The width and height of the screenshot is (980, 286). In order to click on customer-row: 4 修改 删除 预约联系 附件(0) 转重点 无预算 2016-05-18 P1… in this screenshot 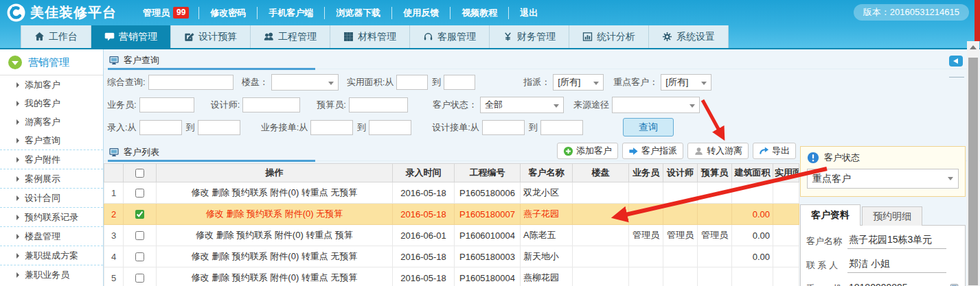, I will do `click(452, 257)`.